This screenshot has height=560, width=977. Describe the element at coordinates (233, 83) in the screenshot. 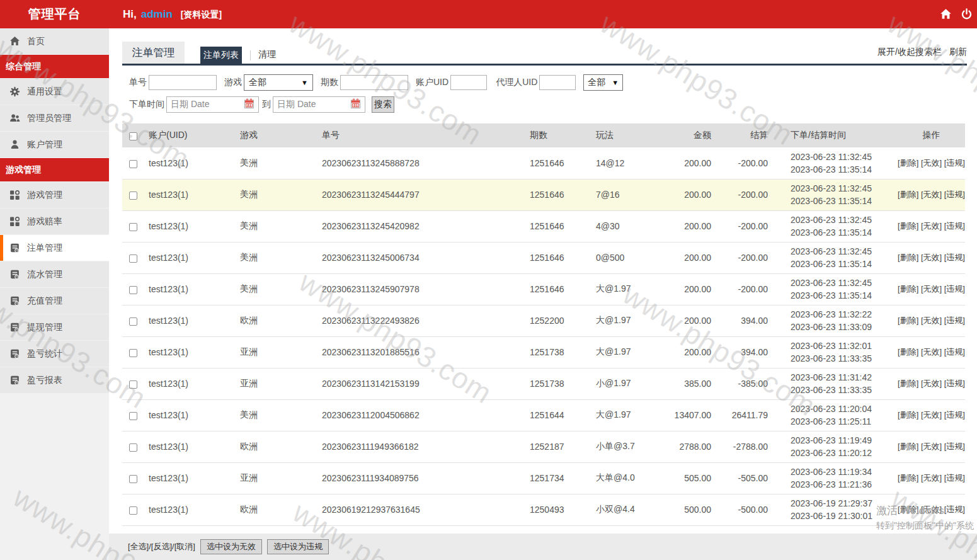

I see `game-label: 游戏` at that location.